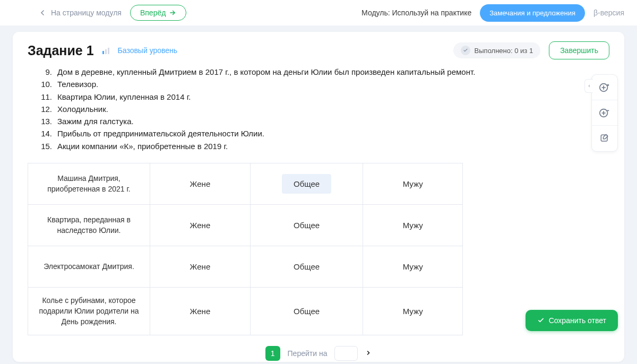 The width and height of the screenshot is (637, 364). Describe the element at coordinates (318, 351) in the screenshot. I see `pager: 1 Перейти на` at that location.